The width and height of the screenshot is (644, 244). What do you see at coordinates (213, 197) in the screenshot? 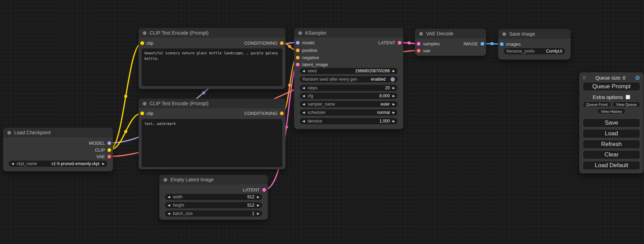
I see `width-widget: ◀ width 512 ▶` at bounding box center [213, 197].